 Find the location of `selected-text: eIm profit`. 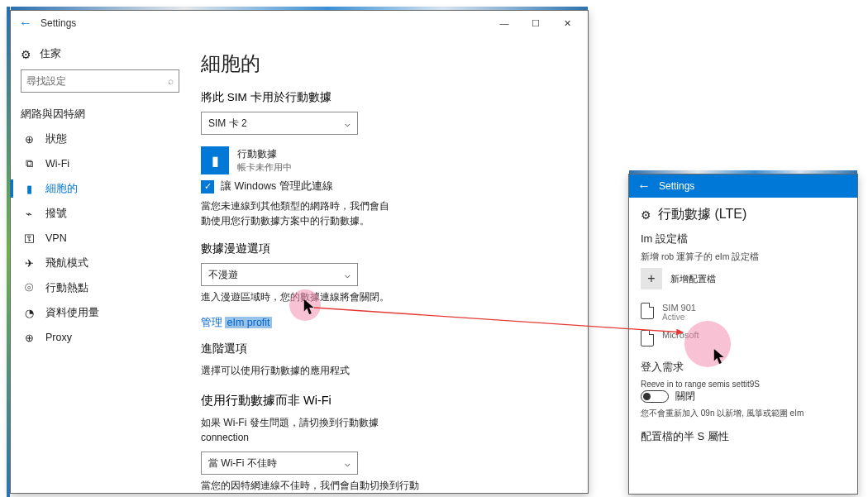

selected-text: eIm profit is located at coordinates (248, 323).